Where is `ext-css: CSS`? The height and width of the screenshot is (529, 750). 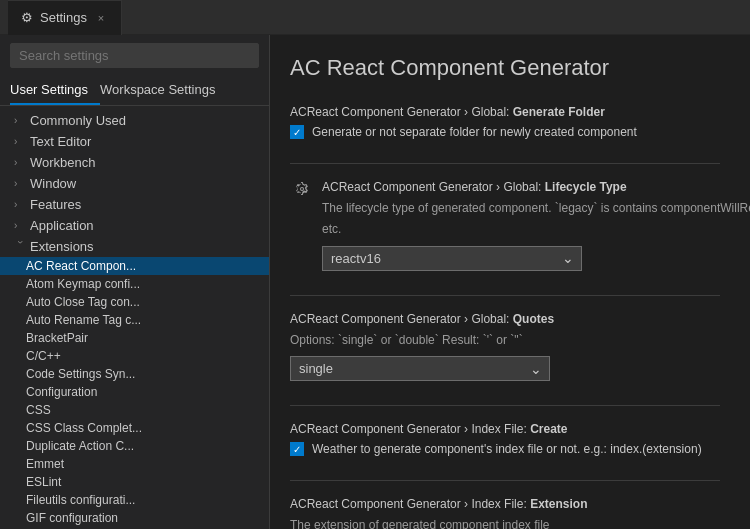
ext-css: CSS is located at coordinates (134, 410).